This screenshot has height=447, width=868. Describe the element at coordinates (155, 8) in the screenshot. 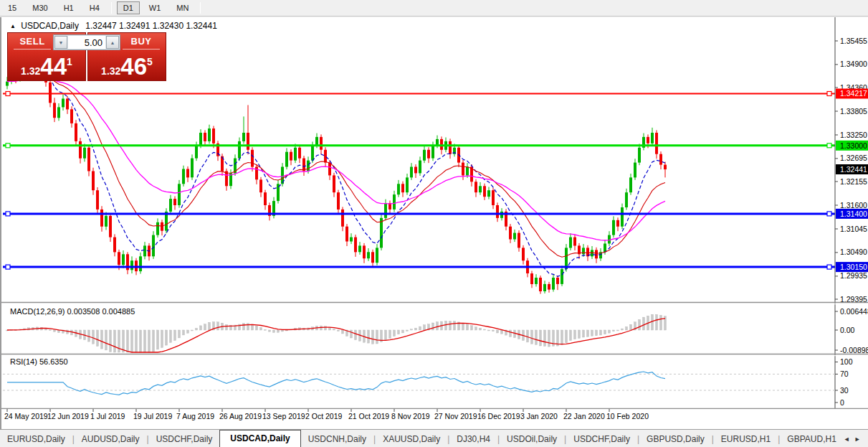

I see `timeframe-button-w1: W1` at that location.